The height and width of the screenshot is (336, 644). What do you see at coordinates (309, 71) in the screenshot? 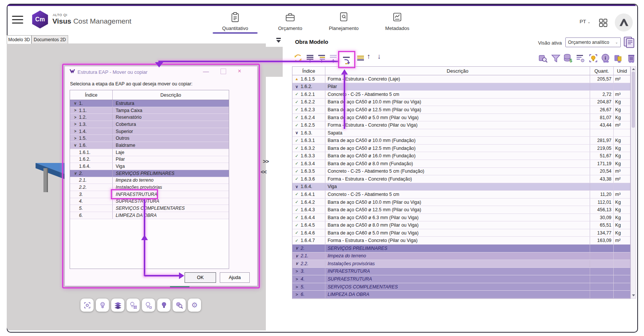
I see `col-header-indice: Índice` at bounding box center [309, 71].